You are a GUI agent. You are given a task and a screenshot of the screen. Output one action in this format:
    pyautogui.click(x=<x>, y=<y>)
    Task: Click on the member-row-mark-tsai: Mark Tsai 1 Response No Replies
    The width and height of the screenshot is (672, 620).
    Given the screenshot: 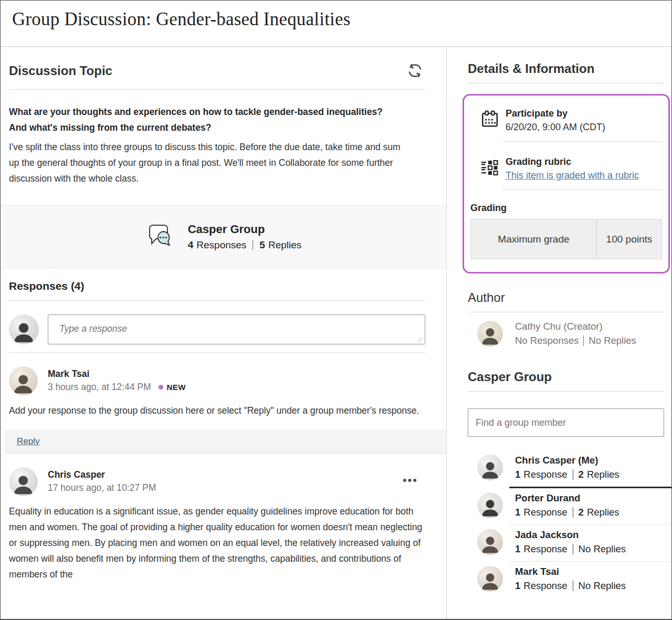 What is the action you would take?
    pyautogui.click(x=566, y=580)
    